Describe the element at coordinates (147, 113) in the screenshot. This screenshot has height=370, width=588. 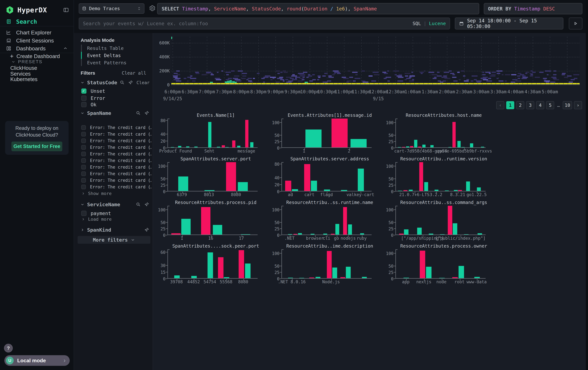
I see `pin-icon` at that location.